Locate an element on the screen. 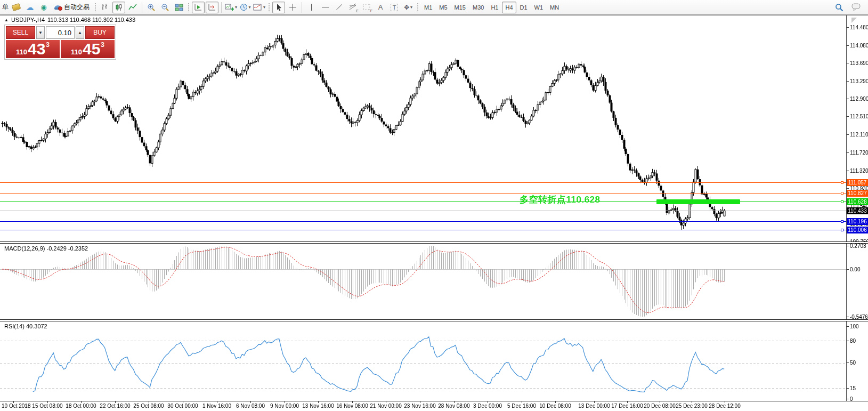 The image size is (868, 411). chart-shift-button is located at coordinates (212, 7).